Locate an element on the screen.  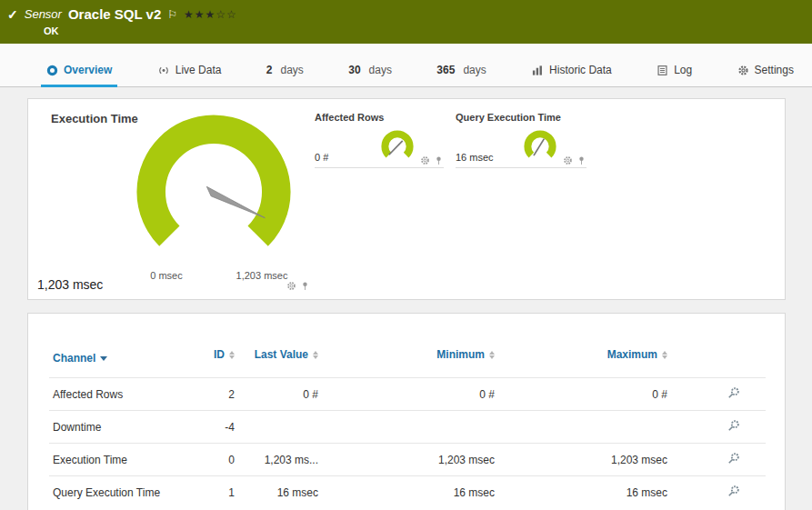
tab-bar: Overview Live Data 2days 30days 365days … is located at coordinates (406, 65).